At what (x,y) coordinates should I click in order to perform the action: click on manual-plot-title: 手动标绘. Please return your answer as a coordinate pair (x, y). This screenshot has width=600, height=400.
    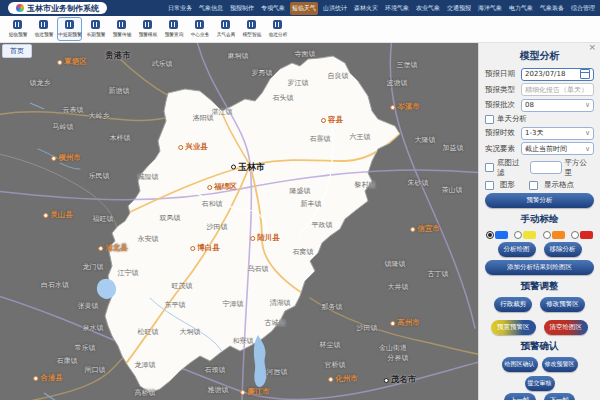
    Looking at the image, I should click on (540, 220).